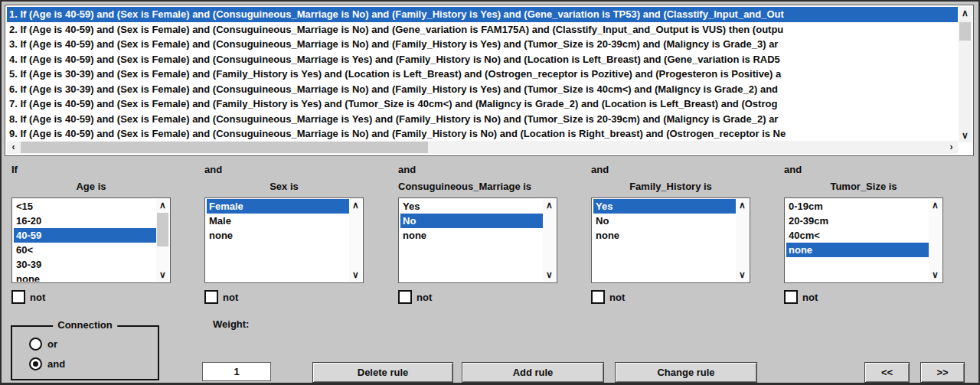 The image size is (980, 385). What do you see at coordinates (478, 237) in the screenshot?
I see `condition-column-marriage: and Consuguineous_Marriage is Yes No non…` at bounding box center [478, 237].